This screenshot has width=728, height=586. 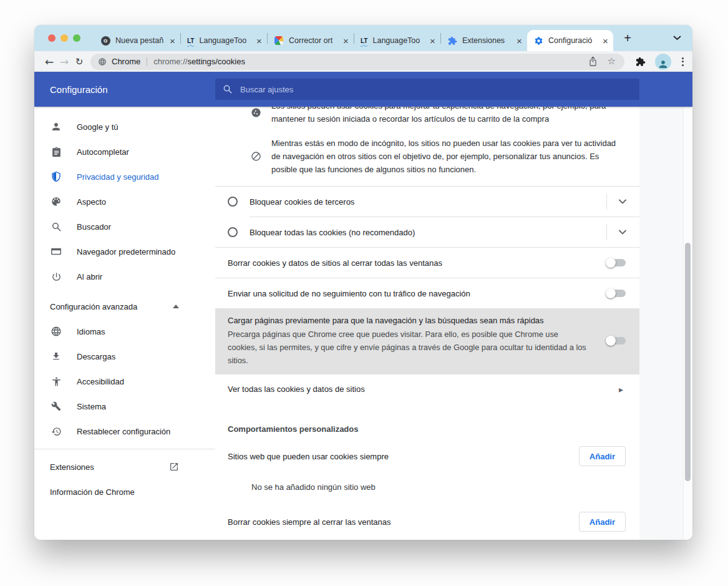 What do you see at coordinates (677, 38) in the screenshot?
I see `tab-overflow-chevron-icon` at bounding box center [677, 38].